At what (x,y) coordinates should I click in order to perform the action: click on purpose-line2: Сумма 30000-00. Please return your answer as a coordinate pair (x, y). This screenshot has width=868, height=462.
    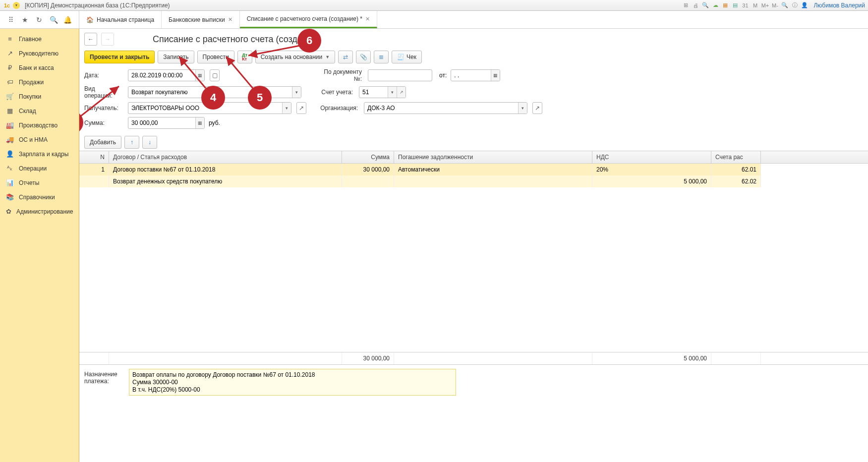
    Looking at the image, I should click on (292, 383).